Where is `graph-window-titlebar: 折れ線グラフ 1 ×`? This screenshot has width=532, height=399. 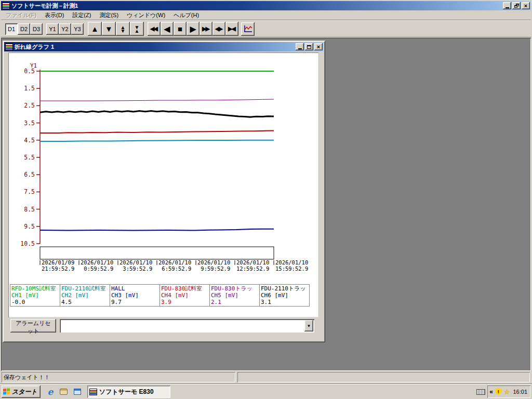
graph-window-titlebar: 折れ線グラフ 1 × is located at coordinates (164, 47).